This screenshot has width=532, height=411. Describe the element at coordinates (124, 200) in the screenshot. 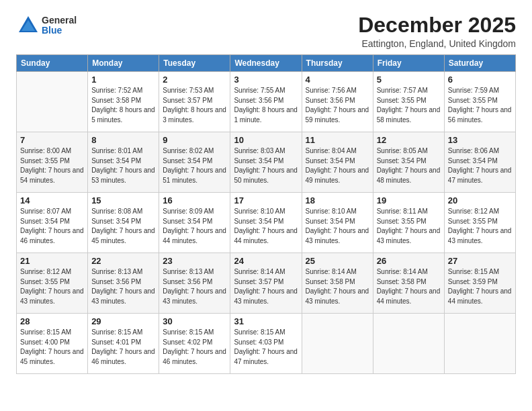

I see `day-number: 15` at that location.